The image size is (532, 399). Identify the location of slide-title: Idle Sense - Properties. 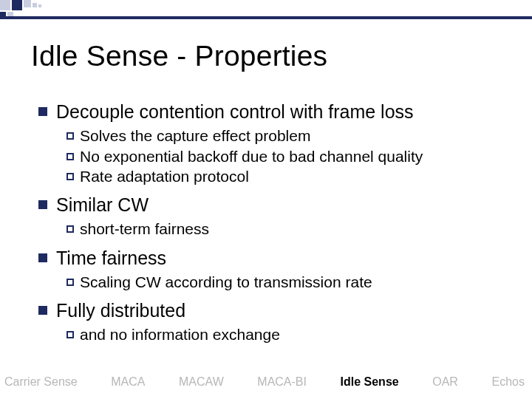
(179, 56).